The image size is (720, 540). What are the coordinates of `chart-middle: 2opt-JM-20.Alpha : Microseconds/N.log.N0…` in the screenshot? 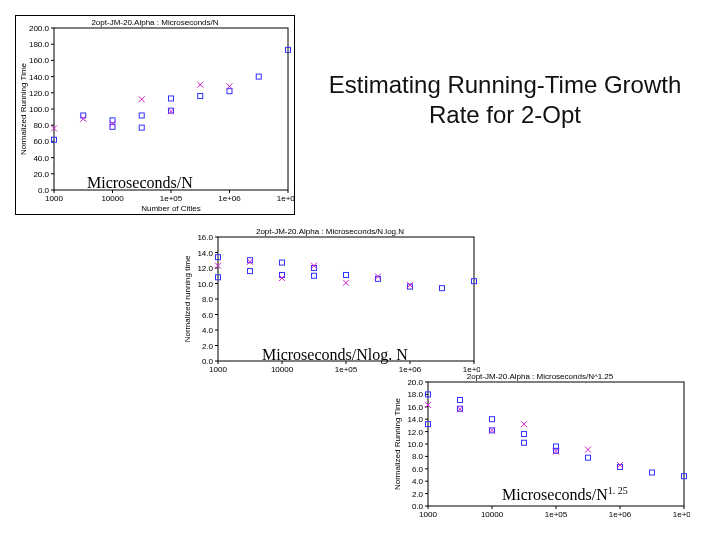 It's located at (330, 305).